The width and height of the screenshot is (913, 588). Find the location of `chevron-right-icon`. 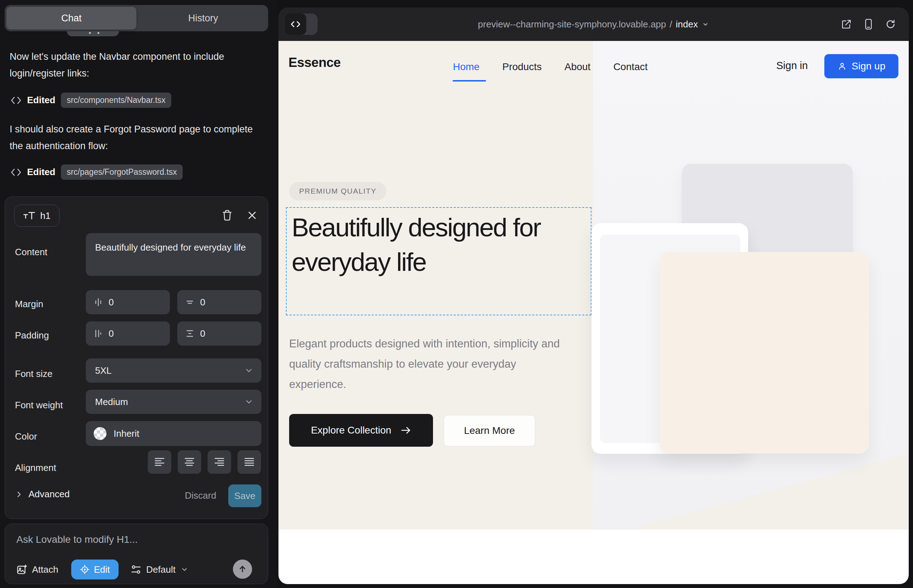

chevron-right-icon is located at coordinates (19, 494).